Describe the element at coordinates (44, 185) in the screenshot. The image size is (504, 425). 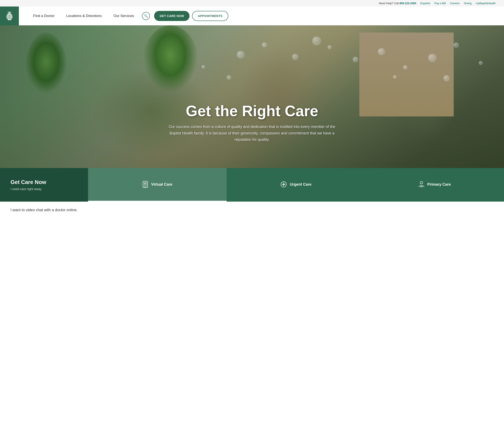
I see `care-now-left: Get Care Now I need care right away.` at that location.